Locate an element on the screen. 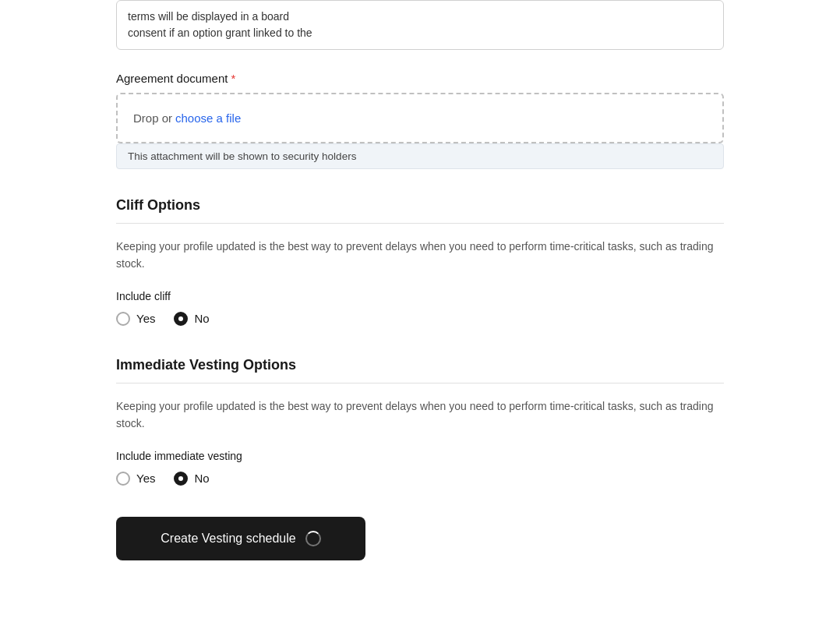  cliff-no-label: No is located at coordinates (201, 318).